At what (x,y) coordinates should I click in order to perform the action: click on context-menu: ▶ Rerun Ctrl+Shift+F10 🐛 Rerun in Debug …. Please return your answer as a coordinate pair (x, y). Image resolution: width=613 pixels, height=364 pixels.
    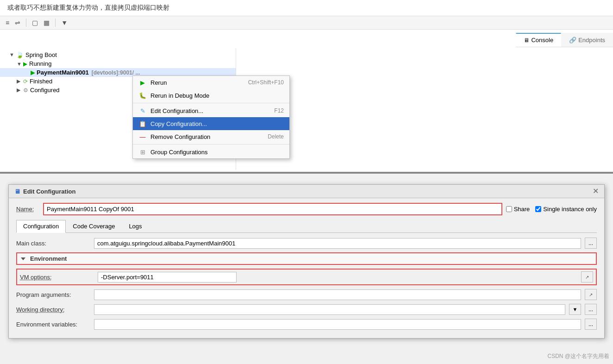
    Looking at the image, I should click on (211, 117).